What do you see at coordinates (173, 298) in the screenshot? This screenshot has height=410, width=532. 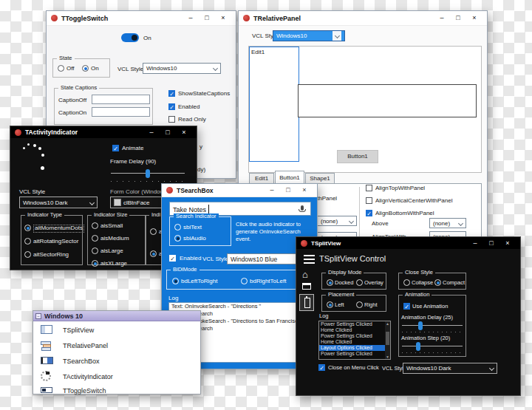 I see `log-label: Log` at bounding box center [173, 298].